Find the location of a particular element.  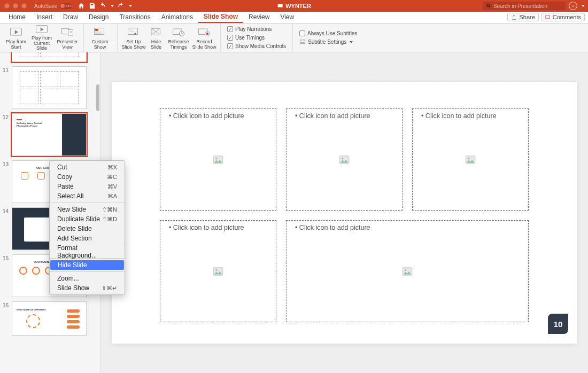

autosave-toggle: OFF is located at coordinates (66, 6).